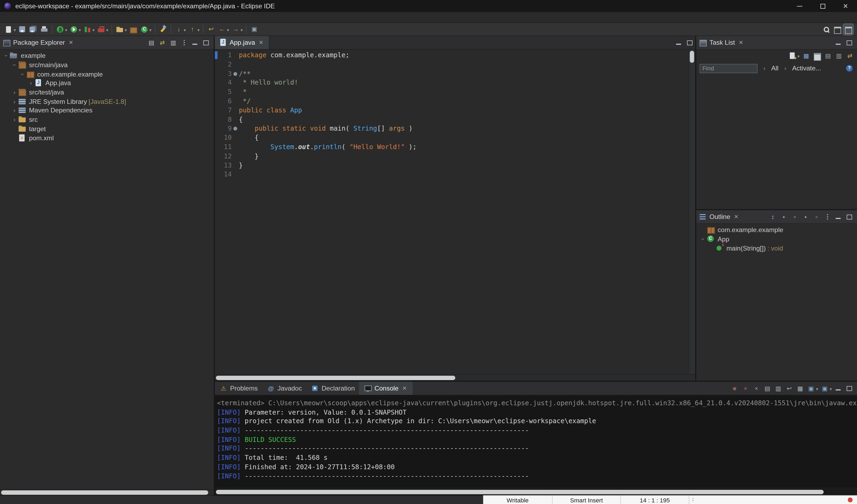  Describe the element at coordinates (452, 138) in the screenshot. I see `code-line: 10 {` at that location.